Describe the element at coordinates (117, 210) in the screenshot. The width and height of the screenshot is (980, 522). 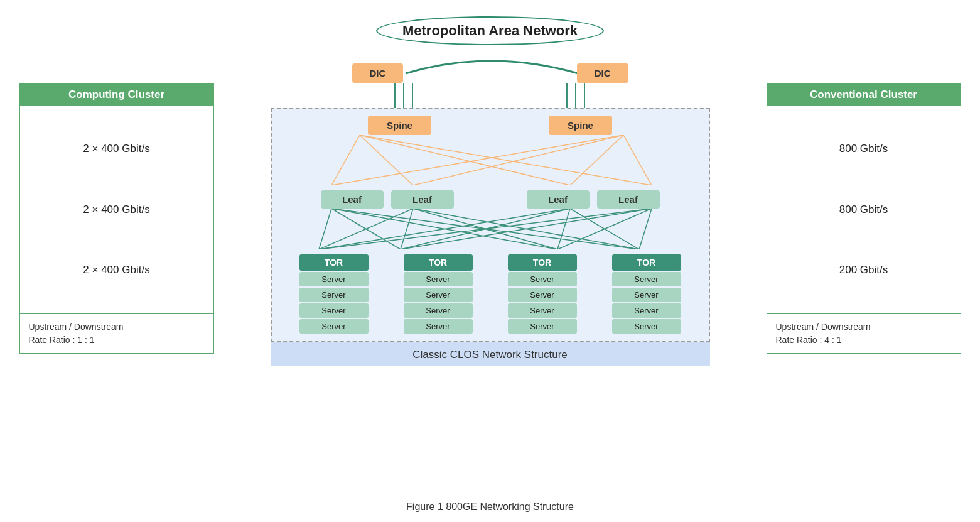
I see `computing-rate-2: 2 × 400 Gbit/s` at that location.